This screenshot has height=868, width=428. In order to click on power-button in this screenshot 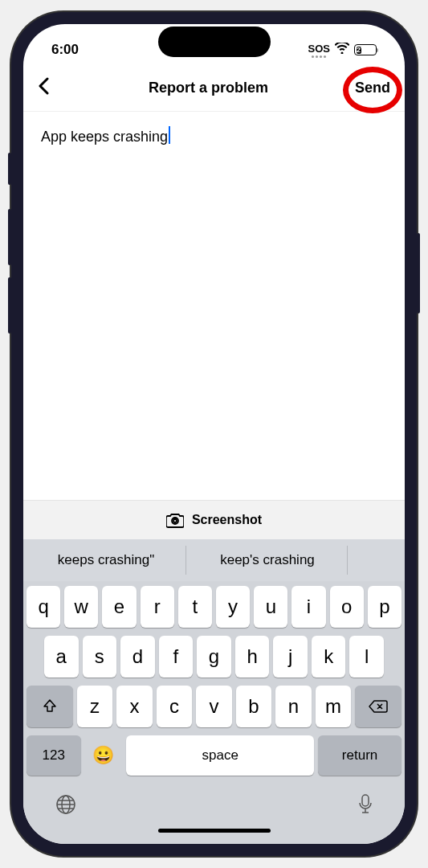, I will do `click(418, 273)`.